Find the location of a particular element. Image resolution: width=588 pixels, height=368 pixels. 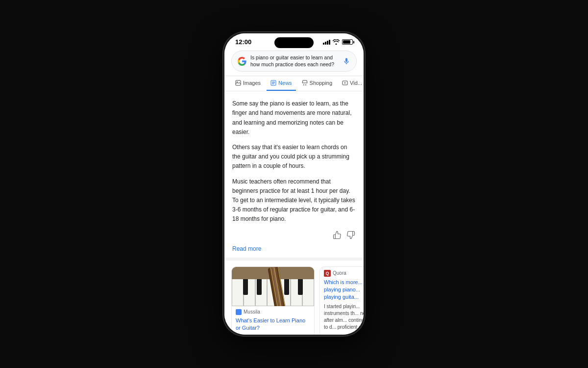

card-source-name-mussila: Mussila is located at coordinates (252, 312).